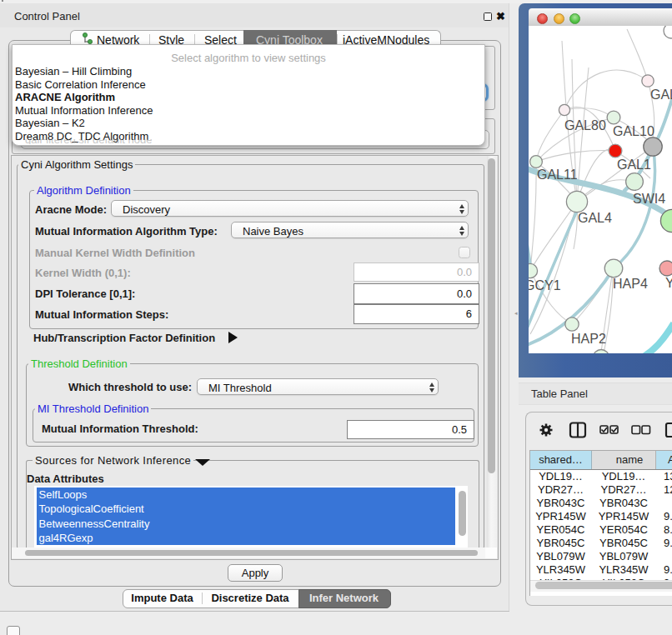  Describe the element at coordinates (634, 165) in the screenshot. I see `svg-text: GAL1` at that location.